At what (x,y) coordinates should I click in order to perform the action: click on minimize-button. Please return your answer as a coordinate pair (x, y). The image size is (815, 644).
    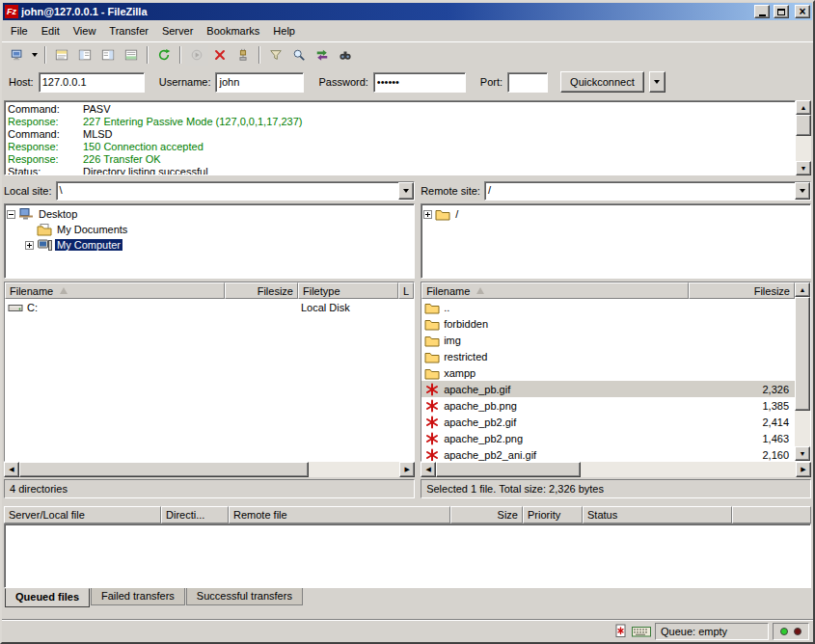
    Looking at the image, I should click on (762, 12).